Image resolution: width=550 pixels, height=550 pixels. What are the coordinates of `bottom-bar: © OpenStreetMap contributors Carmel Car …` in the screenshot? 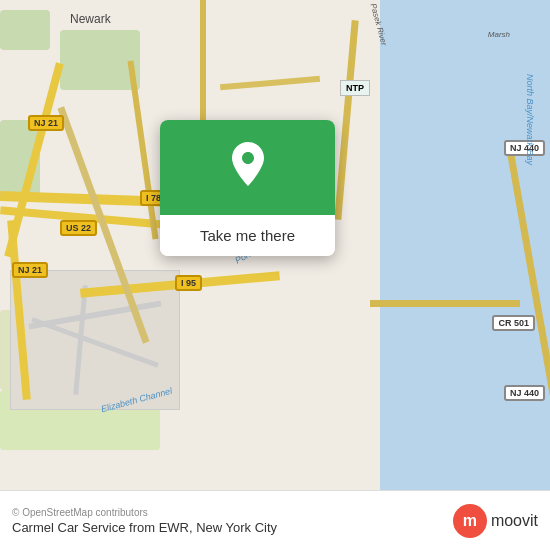 It's located at (275, 520).